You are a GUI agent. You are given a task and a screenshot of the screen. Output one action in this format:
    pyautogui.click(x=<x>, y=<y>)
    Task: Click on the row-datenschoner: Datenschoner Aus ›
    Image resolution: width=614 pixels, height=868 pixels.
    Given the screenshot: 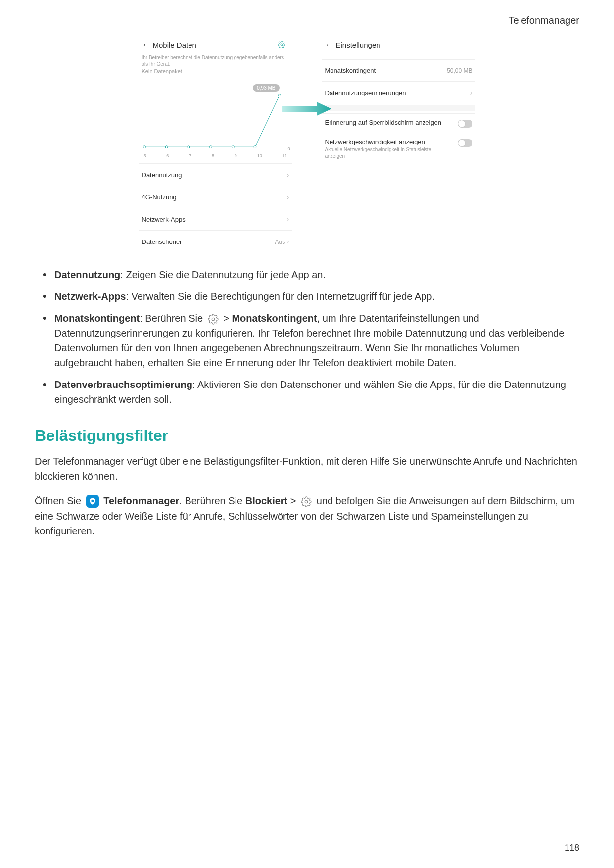 What is the action you would take?
    pyautogui.click(x=216, y=241)
    